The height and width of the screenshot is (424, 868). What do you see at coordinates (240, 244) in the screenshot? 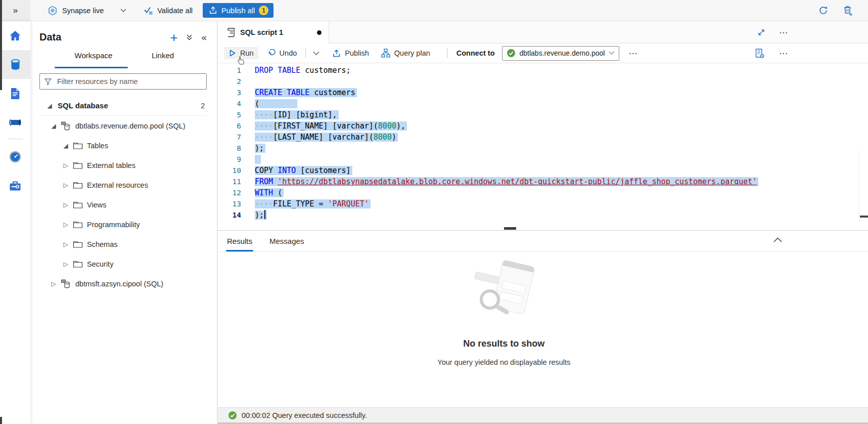
I see `tab-results: Results` at bounding box center [240, 244].